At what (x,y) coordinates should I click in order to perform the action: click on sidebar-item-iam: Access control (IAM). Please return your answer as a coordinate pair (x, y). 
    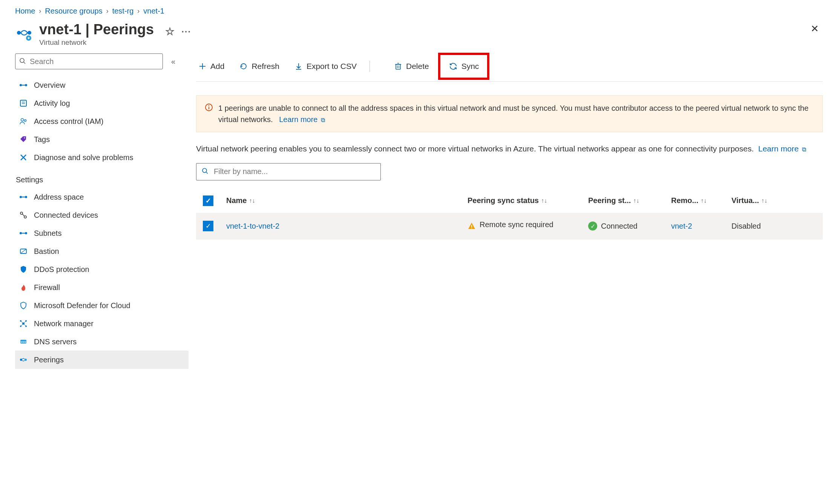
    Looking at the image, I should click on (102, 121).